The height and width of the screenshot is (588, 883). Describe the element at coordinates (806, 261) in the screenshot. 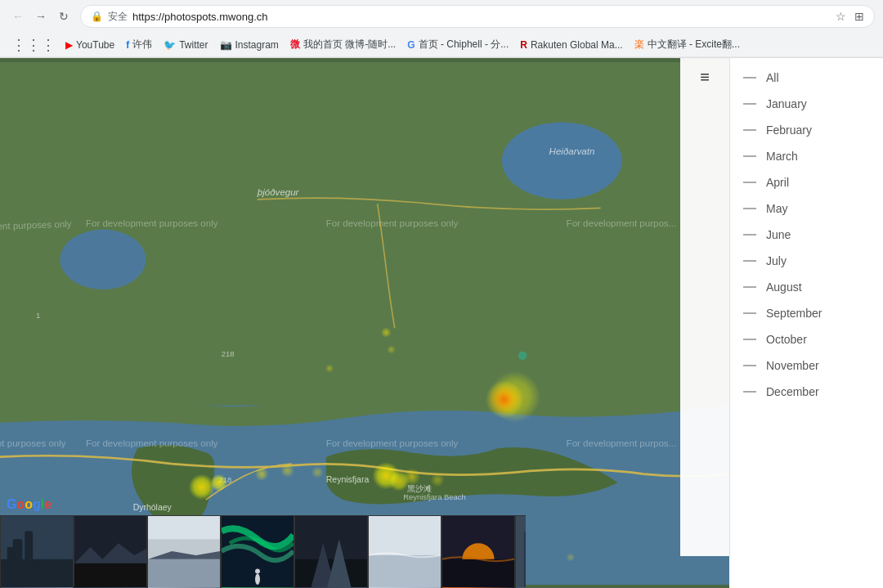

I see `month-item-july: July` at that location.